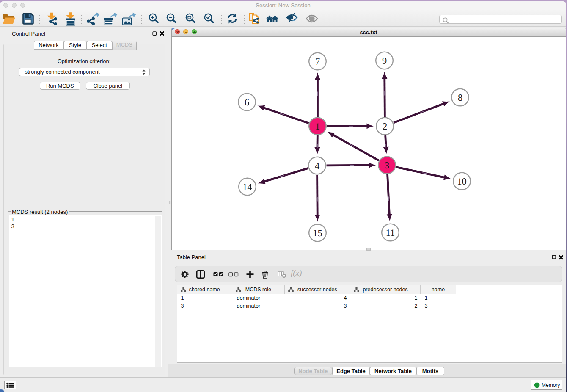 This screenshot has width=567, height=392. I want to click on svg-text: 14, so click(247, 187).